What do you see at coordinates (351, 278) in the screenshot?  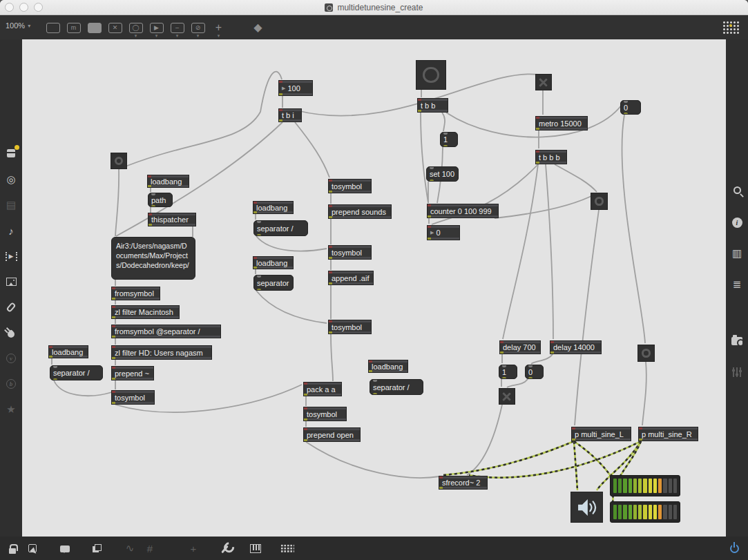 I see `append-aif: append .aif` at bounding box center [351, 278].